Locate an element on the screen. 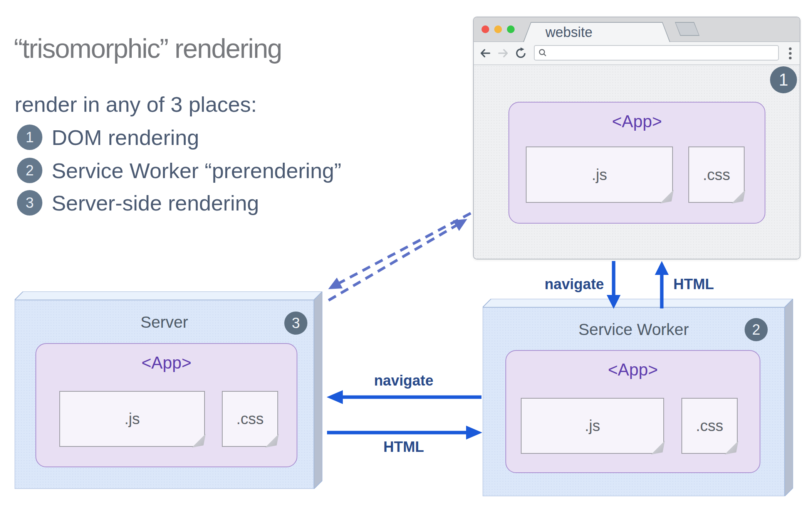 Image resolution: width=812 pixels, height=512 pixels. step-badge-3: 3 is located at coordinates (296, 323).